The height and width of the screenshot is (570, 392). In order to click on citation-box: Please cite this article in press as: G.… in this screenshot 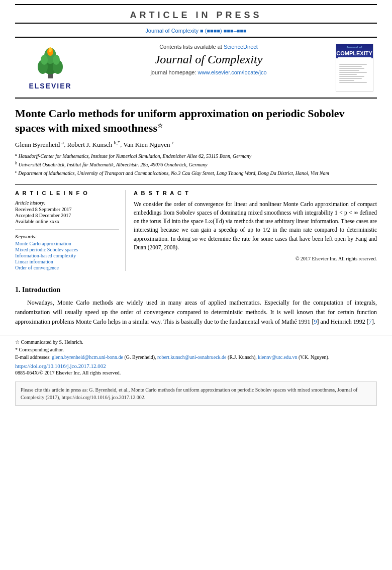, I will do `click(196, 394)`.